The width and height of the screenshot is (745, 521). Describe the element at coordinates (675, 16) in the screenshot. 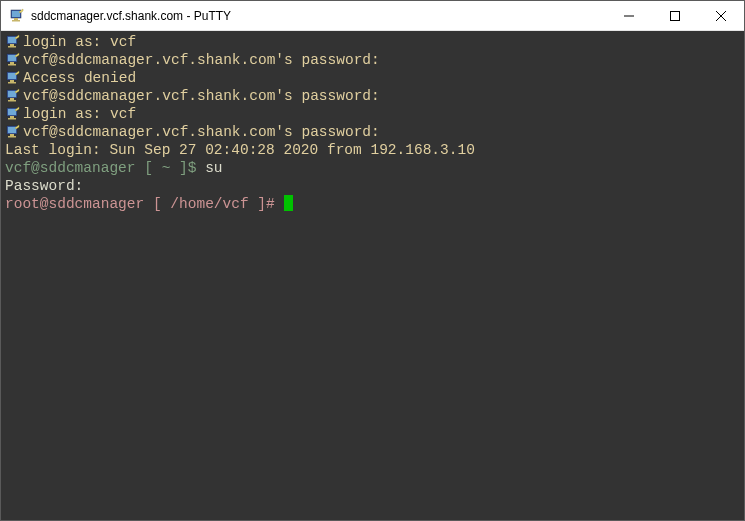

I see `window-controls` at that location.